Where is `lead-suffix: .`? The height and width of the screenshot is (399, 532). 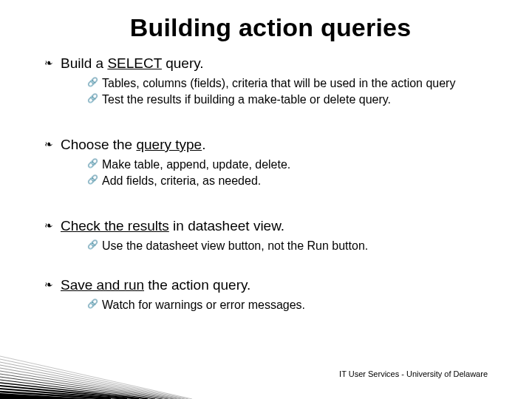
lead-suffix: . is located at coordinates (204, 145).